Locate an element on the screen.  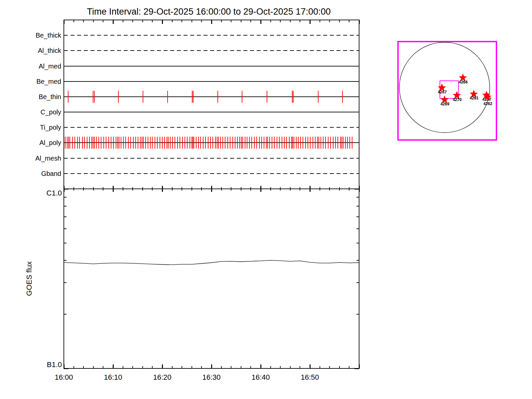
map-frame-box is located at coordinates (447, 91).